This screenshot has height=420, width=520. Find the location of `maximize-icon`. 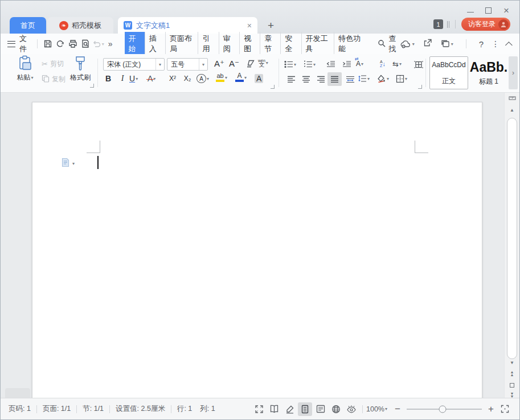

maximize-icon is located at coordinates (489, 10).